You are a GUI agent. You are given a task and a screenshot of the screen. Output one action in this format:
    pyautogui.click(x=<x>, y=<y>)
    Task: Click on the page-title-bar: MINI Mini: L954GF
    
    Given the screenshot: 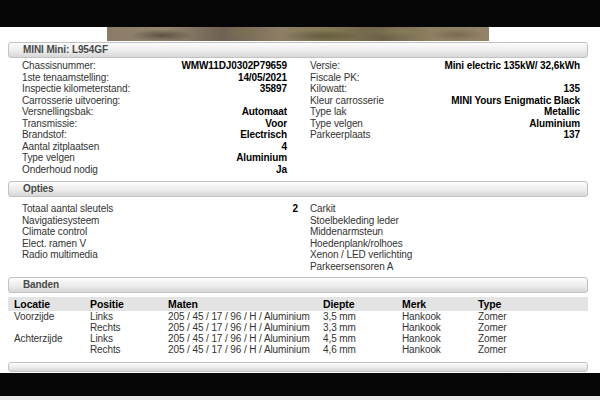 What is the action you would take?
    pyautogui.click(x=298, y=50)
    